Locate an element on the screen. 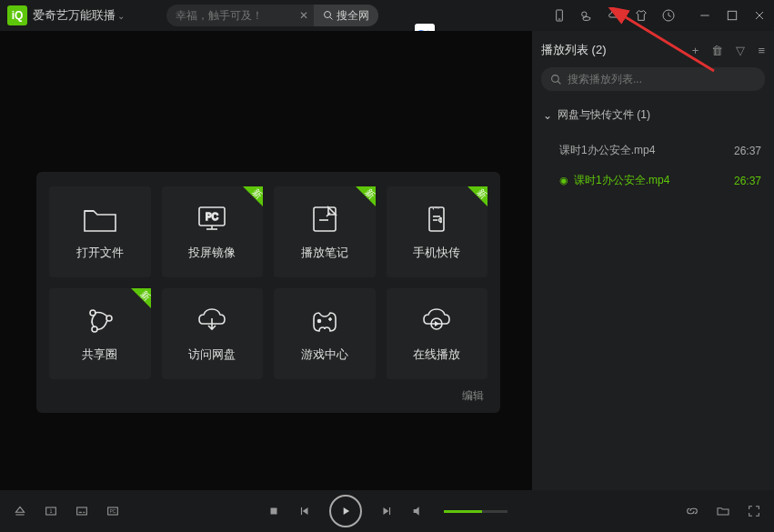 The height and width of the screenshot is (532, 774). playlist-search is located at coordinates (653, 79).